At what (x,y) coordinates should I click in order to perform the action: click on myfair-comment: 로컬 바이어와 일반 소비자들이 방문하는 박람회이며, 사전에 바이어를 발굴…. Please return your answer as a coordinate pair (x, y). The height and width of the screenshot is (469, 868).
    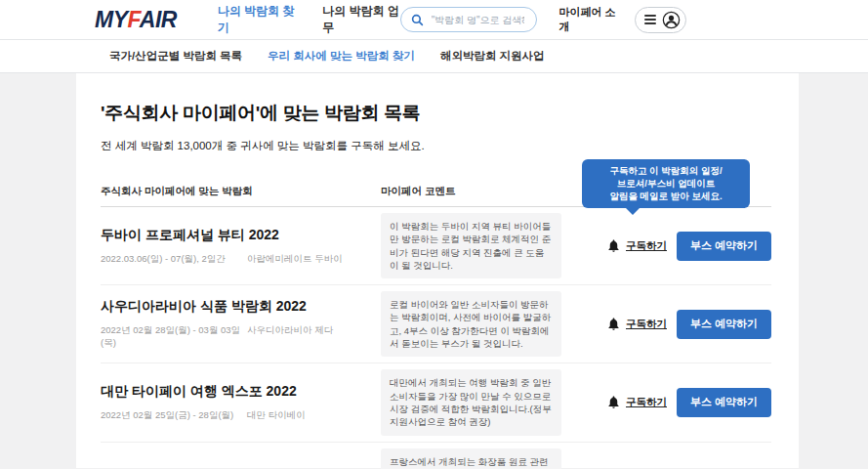
    Looking at the image, I should click on (471, 324).